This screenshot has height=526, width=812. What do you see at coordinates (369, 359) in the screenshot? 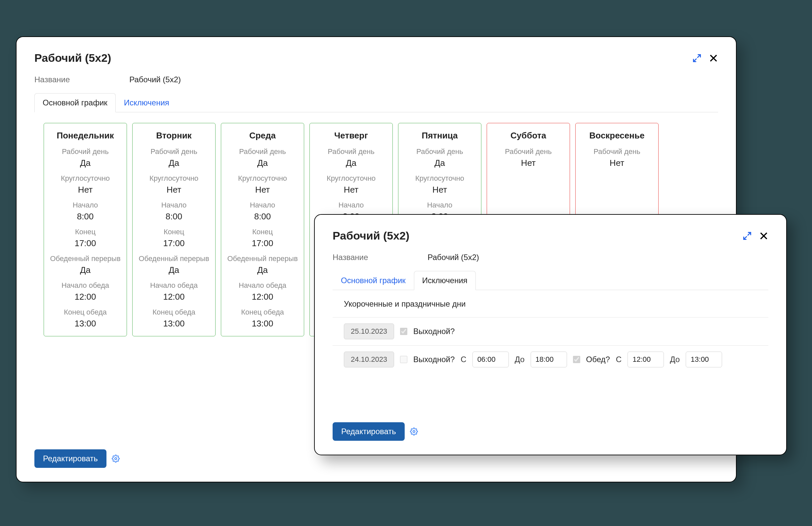
I see `exception-date: 24.10.2023` at bounding box center [369, 359].